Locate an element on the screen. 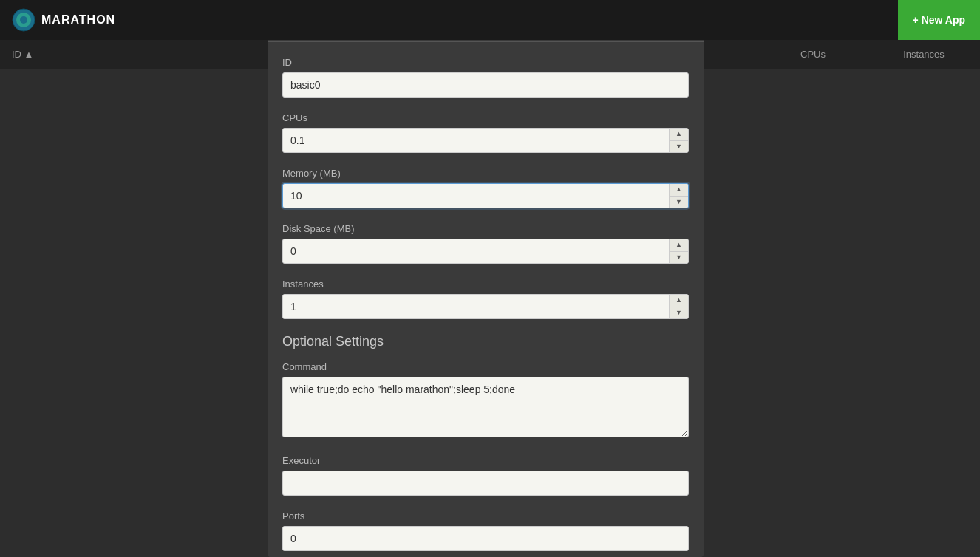  disk-label: Disk Space (MB) is located at coordinates (486, 229).